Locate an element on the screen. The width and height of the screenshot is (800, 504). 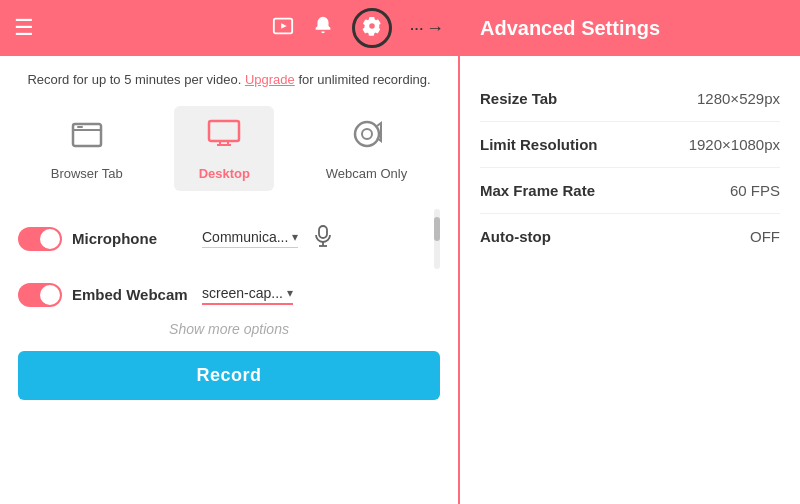
limit-resolution-label: Limit Resolution is located at coordinates (539, 144).